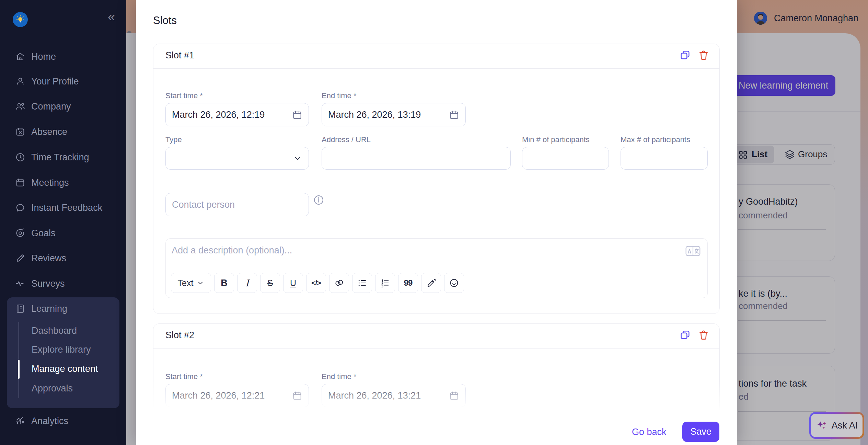 The width and height of the screenshot is (868, 445). I want to click on contact-info-icon, so click(319, 200).